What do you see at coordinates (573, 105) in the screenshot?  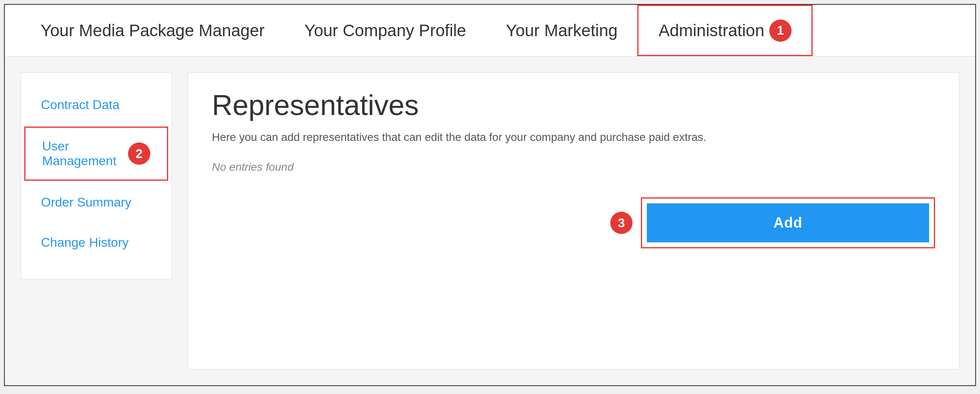 I see `page-title: Representatives` at bounding box center [573, 105].